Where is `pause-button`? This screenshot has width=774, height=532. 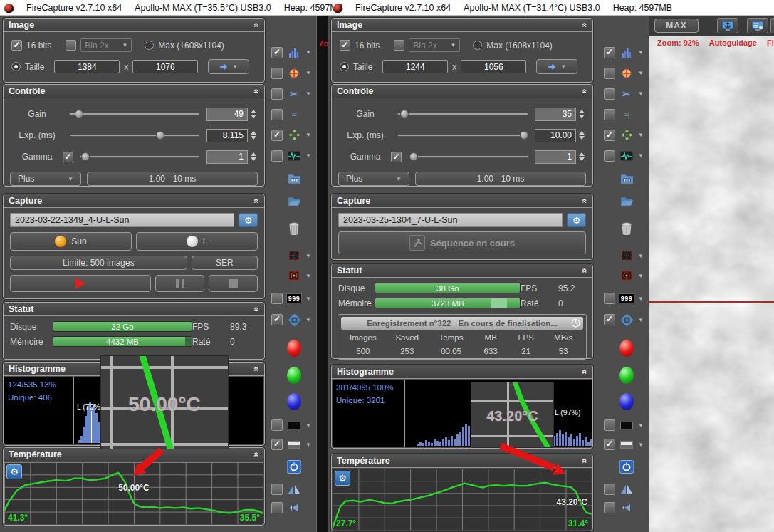
pause-button is located at coordinates (179, 283).